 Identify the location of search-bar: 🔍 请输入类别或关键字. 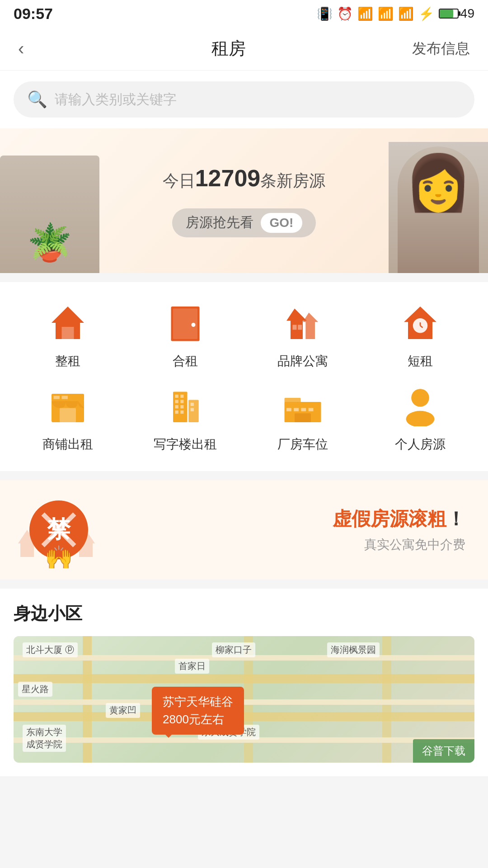
(244, 99).